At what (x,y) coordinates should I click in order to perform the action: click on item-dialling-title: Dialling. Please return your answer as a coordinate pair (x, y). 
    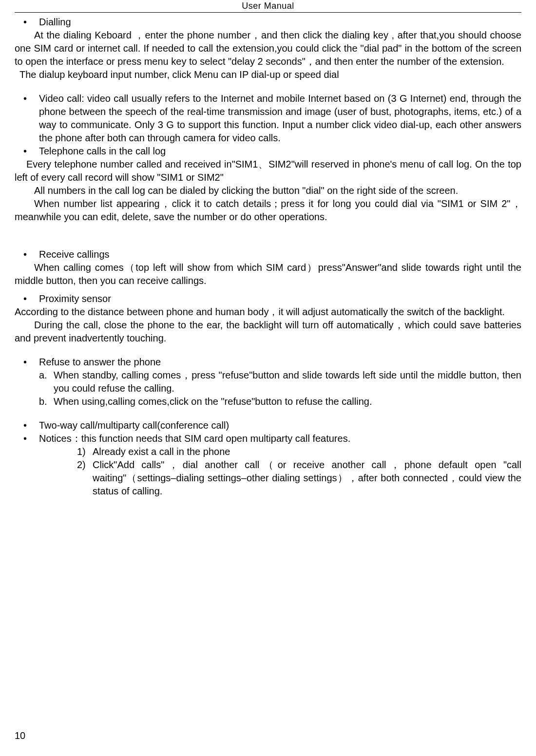
    Looking at the image, I should click on (268, 22).